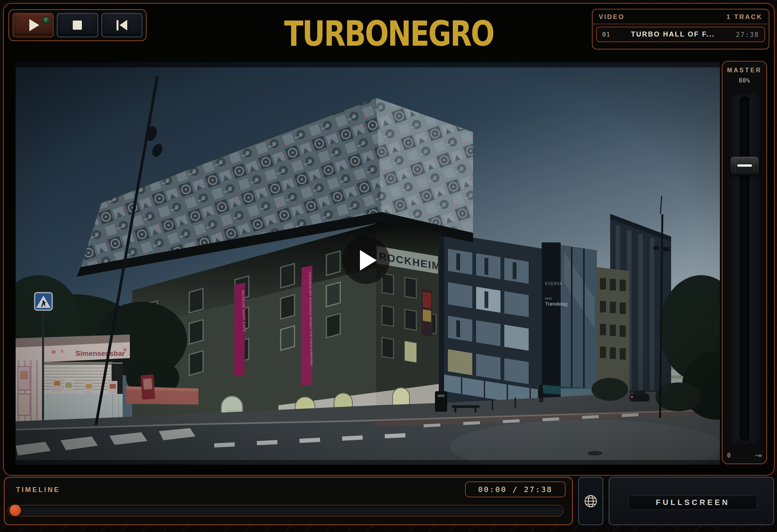 The width and height of the screenshot is (777, 532). What do you see at coordinates (745, 269) in the screenshot?
I see `master-fader-groove` at bounding box center [745, 269].